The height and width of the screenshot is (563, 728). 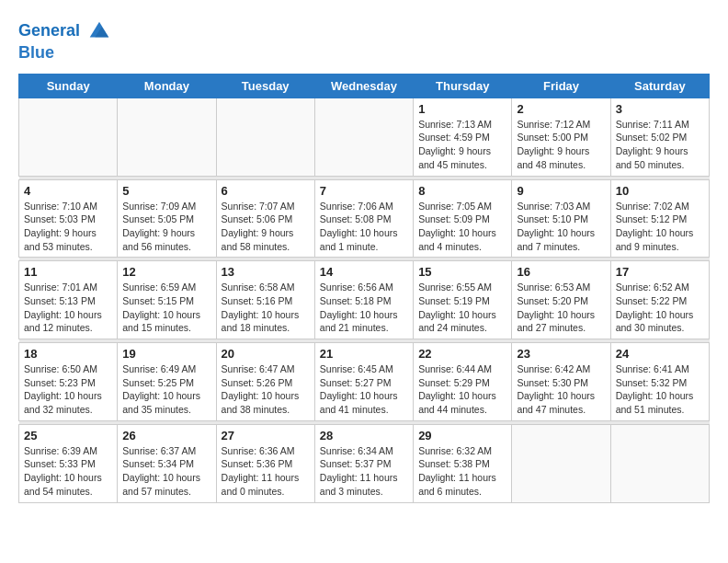 I want to click on cell-info: Sunrise: 6:42 AM Sunset: 5:30 PM Dayligh…, so click(x=561, y=390).